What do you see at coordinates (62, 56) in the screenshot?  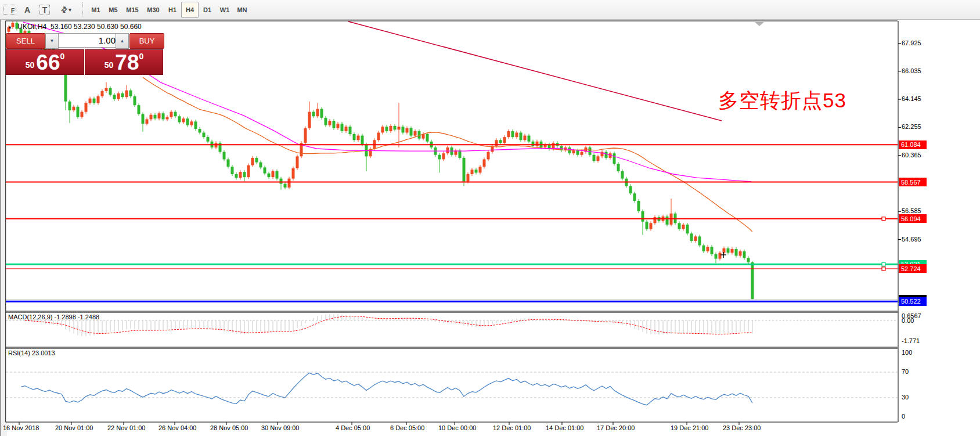 I see `sell-price-sup: 0` at bounding box center [62, 56].